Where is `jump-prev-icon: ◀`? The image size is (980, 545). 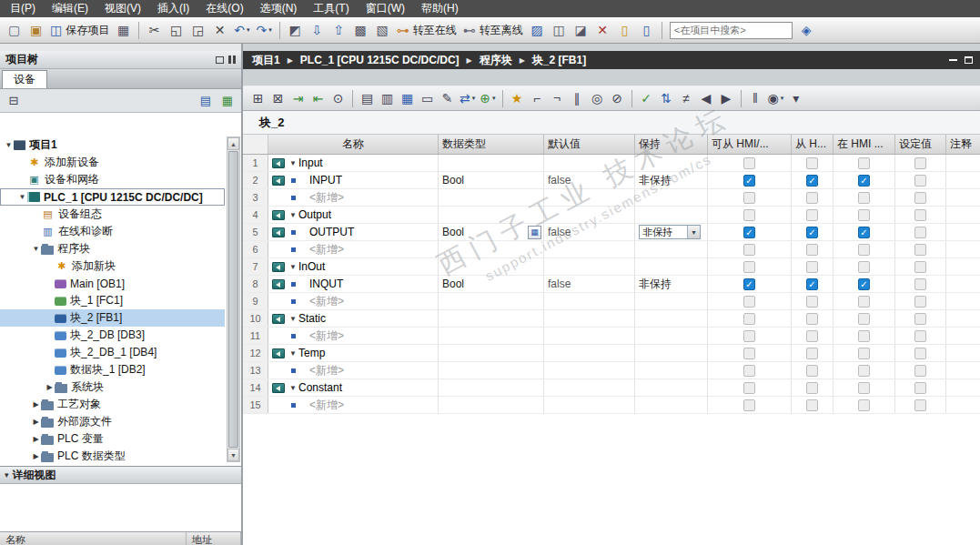
jump-prev-icon: ◀ is located at coordinates (706, 98).